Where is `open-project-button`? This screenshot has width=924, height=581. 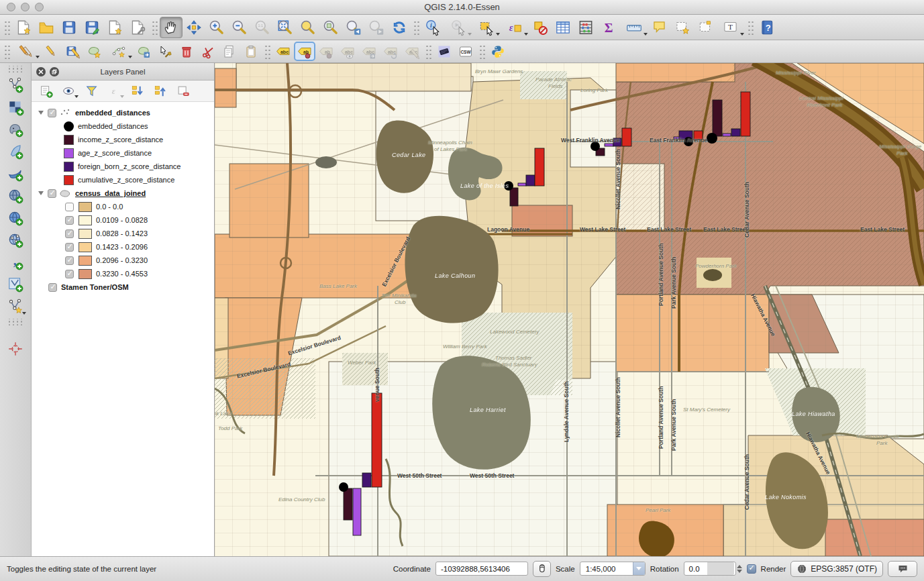
open-project-button is located at coordinates (46, 28).